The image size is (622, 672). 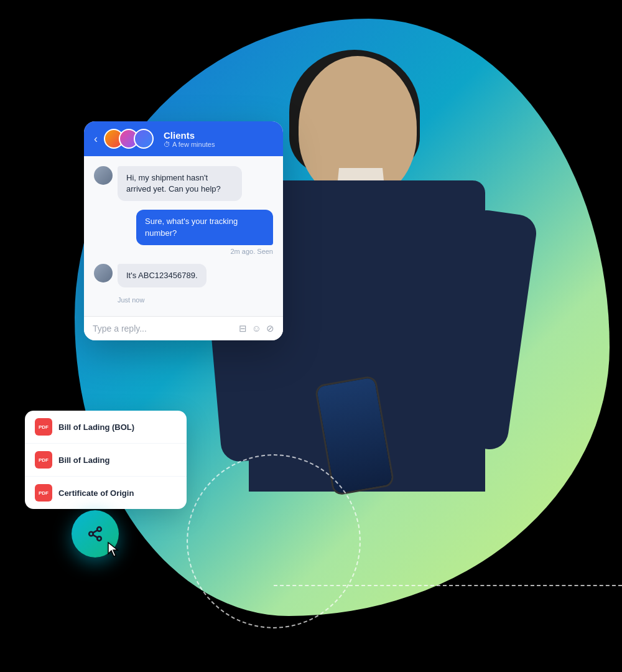 I want to click on back-button: ‹, so click(x=96, y=139).